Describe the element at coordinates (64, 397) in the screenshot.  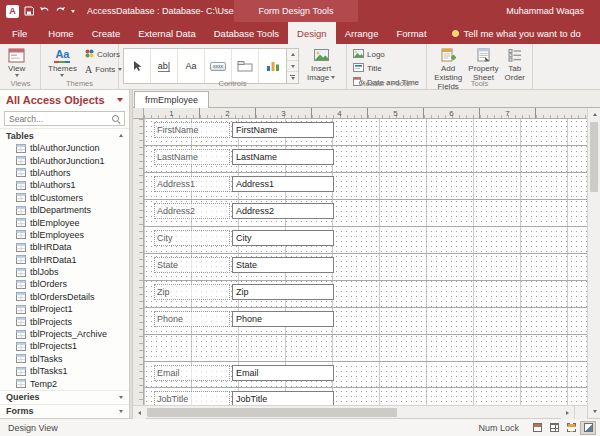
I see `section-queries: Queries` at that location.